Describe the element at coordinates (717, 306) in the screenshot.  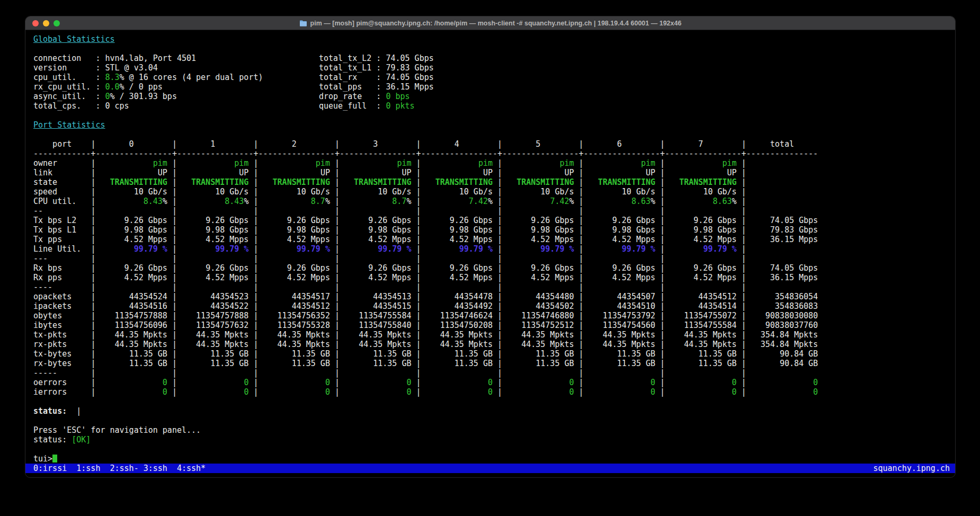
I see `cell-value: 44354514` at that location.